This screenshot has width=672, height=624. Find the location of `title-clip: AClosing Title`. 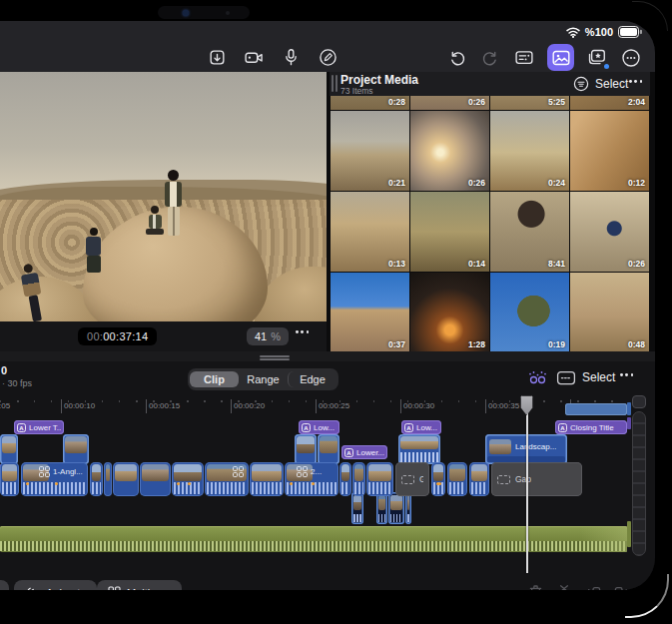

title-clip: AClosing Title is located at coordinates (591, 427).